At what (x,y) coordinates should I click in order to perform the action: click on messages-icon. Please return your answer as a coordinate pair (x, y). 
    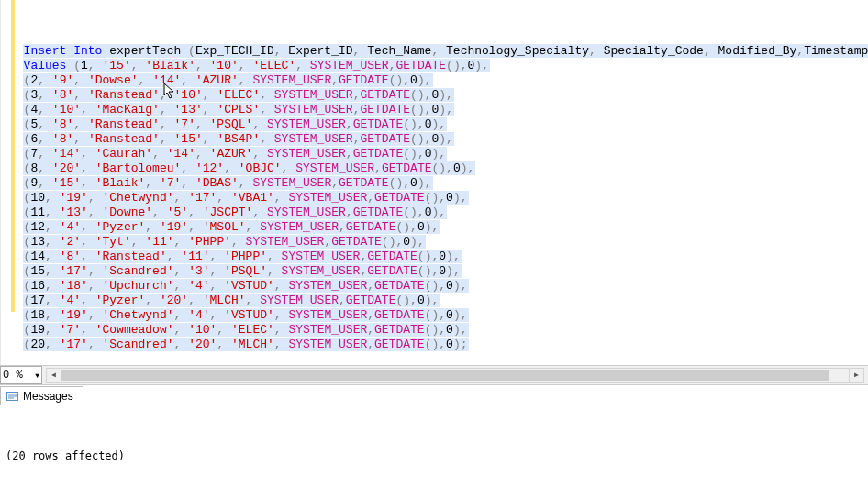
    Looking at the image, I should click on (13, 396).